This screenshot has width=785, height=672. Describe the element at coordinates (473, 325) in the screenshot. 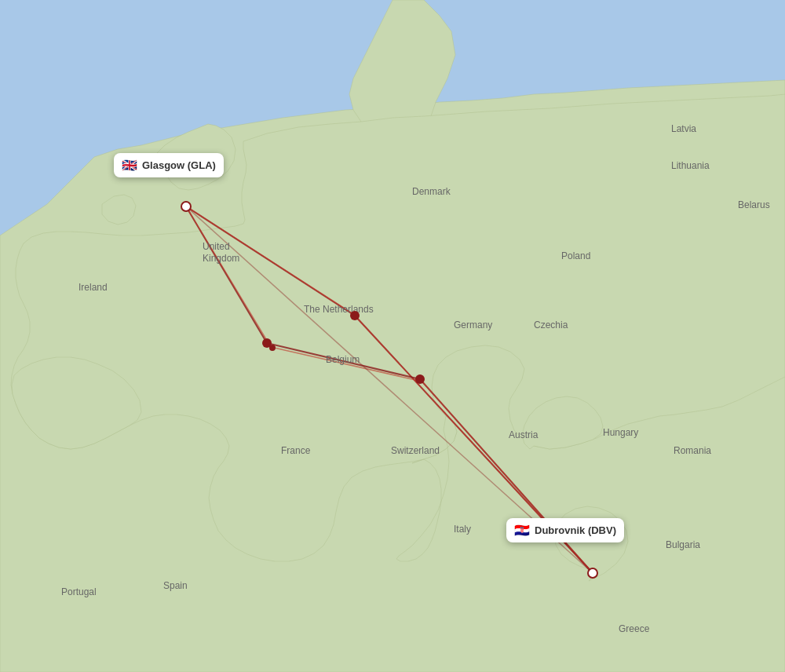

I see `svg-text: Germany` at that location.